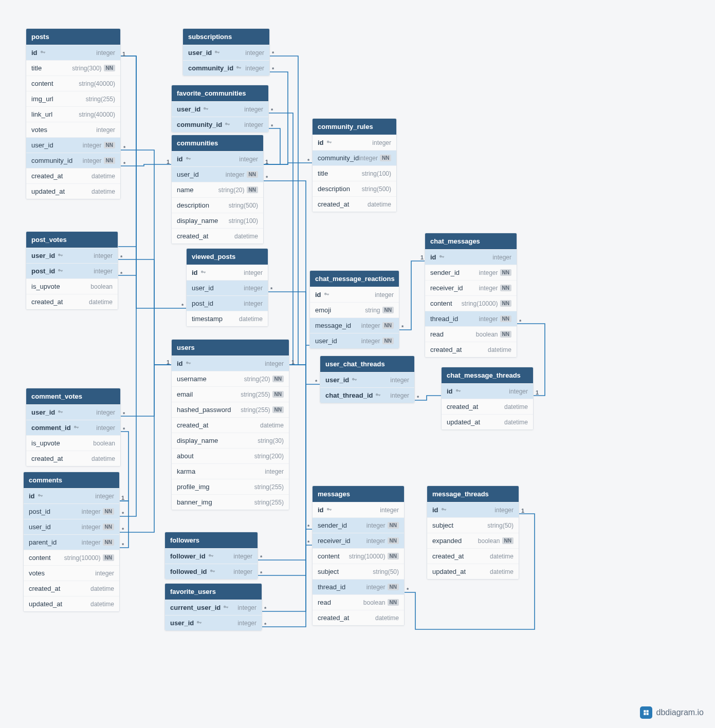  What do you see at coordinates (220, 94) in the screenshot?
I see `table-header: favorite_communities` at bounding box center [220, 94].